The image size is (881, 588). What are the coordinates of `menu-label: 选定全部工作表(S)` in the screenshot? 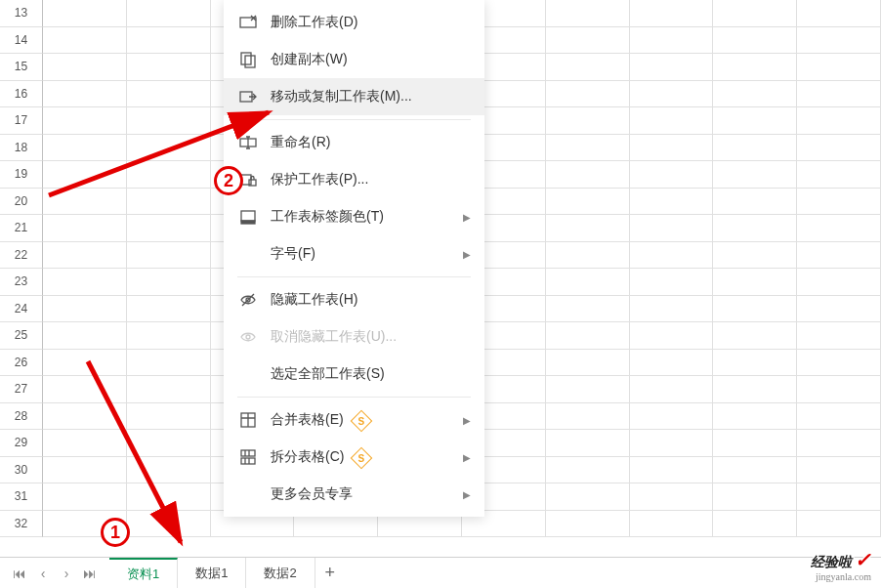 It's located at (371, 374).